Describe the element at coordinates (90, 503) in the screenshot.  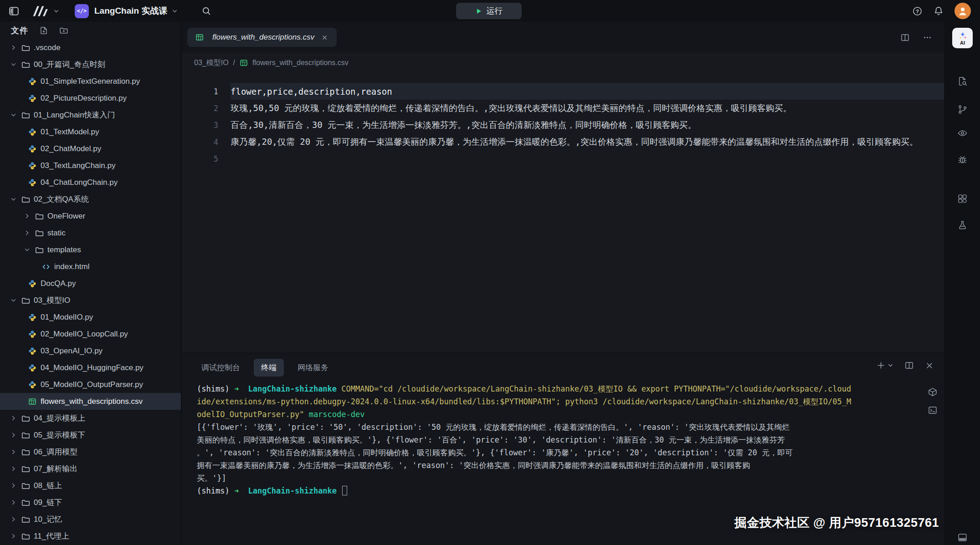
I see `tree-item: 09_链下` at that location.